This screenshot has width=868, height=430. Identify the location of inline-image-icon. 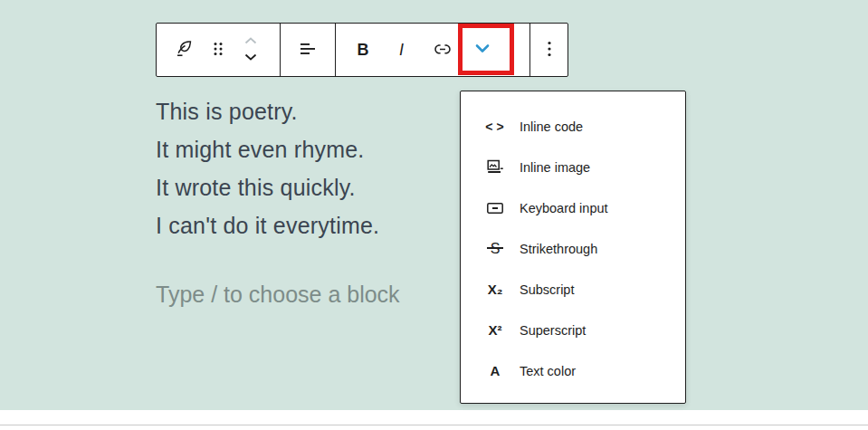
(495, 167).